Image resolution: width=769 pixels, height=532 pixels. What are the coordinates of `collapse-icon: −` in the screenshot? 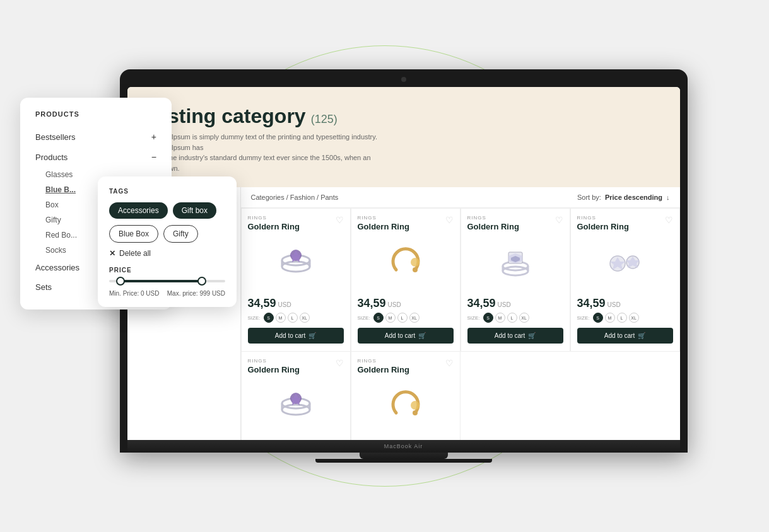 It's located at (154, 157).